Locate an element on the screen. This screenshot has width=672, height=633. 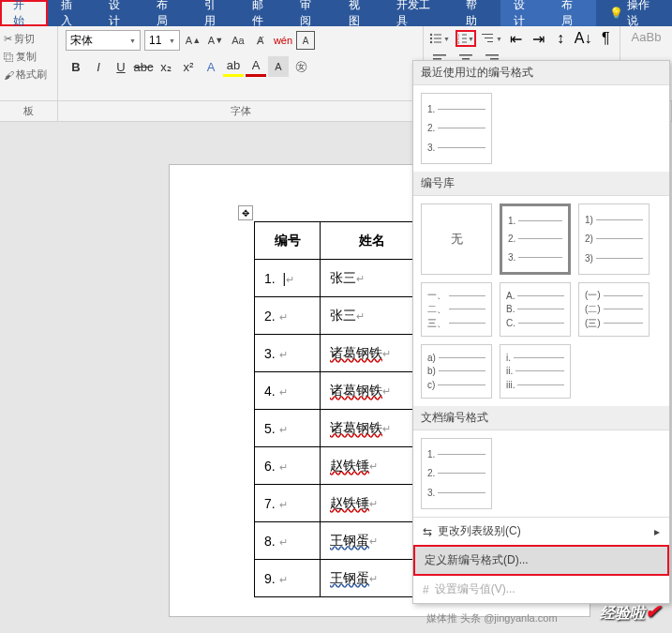
highlight-button: ab is located at coordinates (233, 67).